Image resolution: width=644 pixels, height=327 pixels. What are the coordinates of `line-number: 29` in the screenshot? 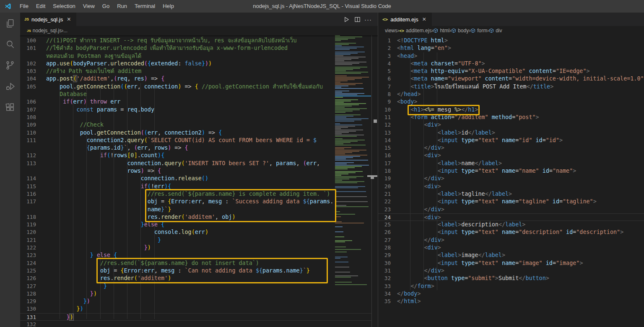 It's located at (384, 255).